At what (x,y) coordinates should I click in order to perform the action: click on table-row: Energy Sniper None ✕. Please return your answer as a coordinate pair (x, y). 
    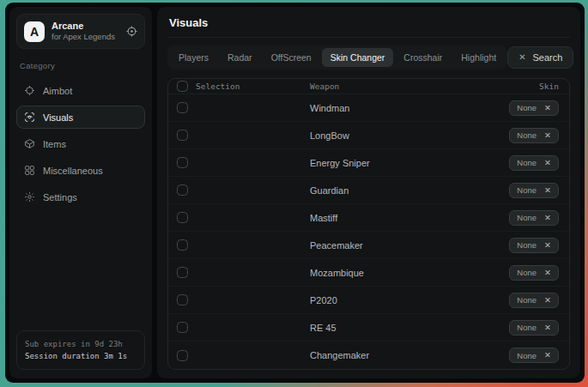
    Looking at the image, I should click on (369, 163).